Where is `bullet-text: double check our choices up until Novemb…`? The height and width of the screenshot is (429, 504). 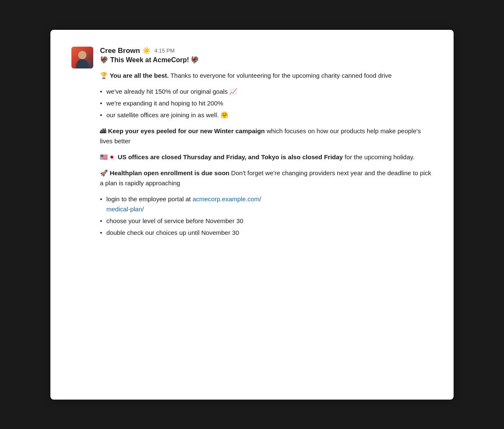 bullet-text: double check our choices up until Novemb… is located at coordinates (173, 233).